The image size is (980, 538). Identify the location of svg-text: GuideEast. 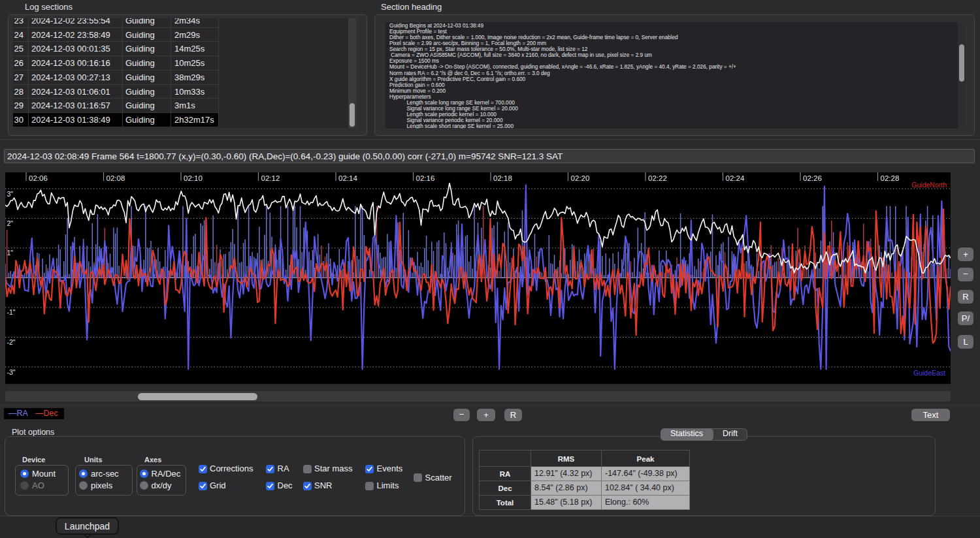
(929, 373).